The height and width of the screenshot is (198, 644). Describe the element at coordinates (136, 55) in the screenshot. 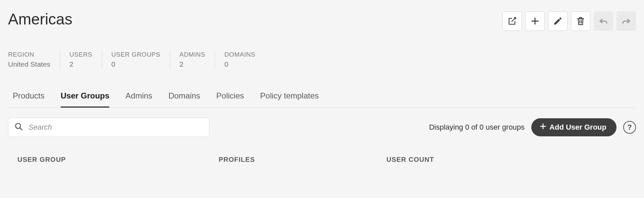

I see `stat-label: USER GROUPS` at that location.